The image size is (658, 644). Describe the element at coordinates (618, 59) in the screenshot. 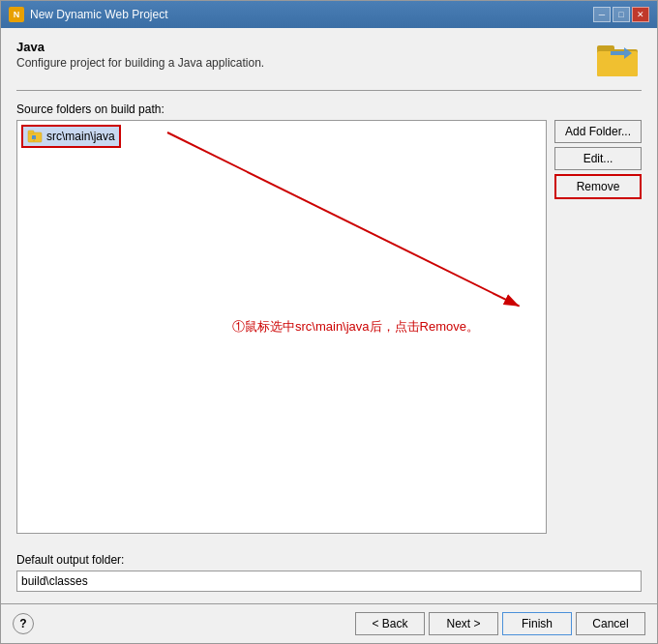

I see `folder-icon` at that location.